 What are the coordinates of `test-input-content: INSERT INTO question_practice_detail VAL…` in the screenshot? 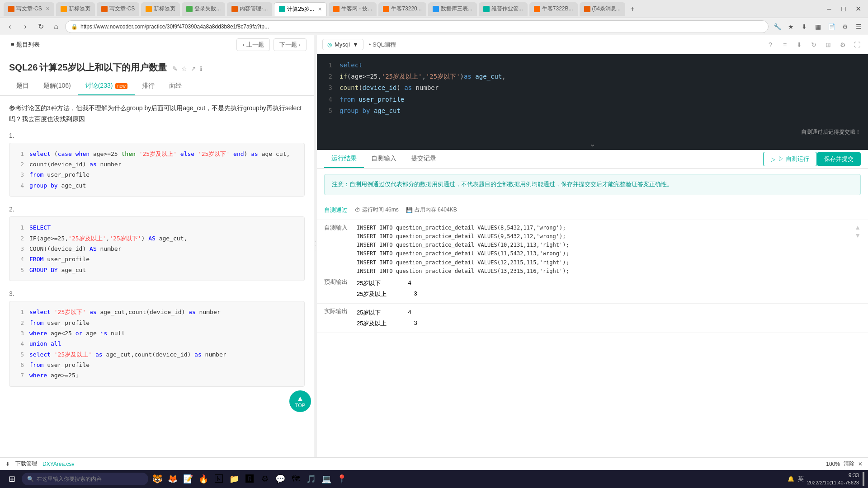 It's located at (603, 247).